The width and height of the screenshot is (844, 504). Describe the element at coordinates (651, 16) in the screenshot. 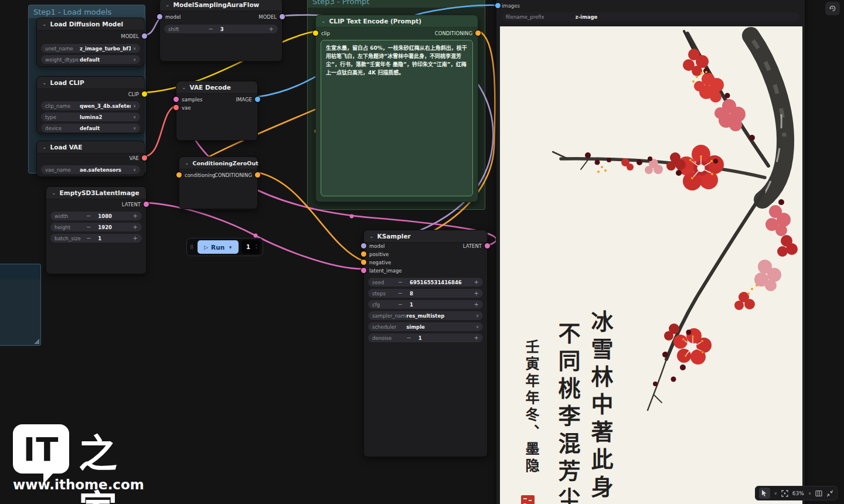

I see `widget-filename-prefix: filename_prefix z-image` at that location.